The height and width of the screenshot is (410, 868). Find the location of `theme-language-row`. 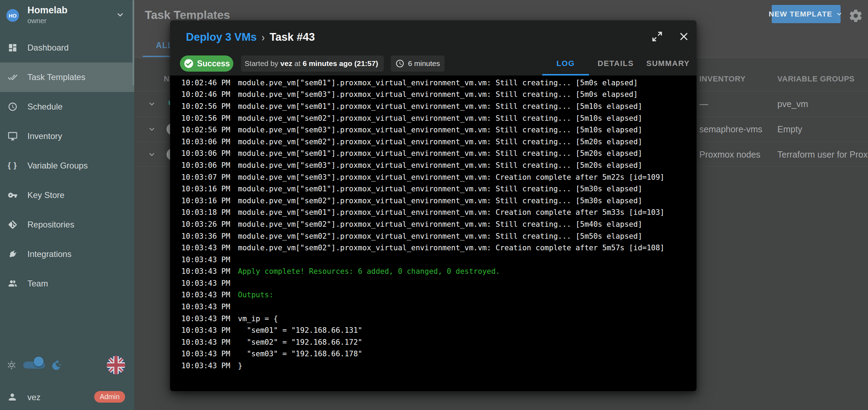

theme-language-row is located at coordinates (67, 365).